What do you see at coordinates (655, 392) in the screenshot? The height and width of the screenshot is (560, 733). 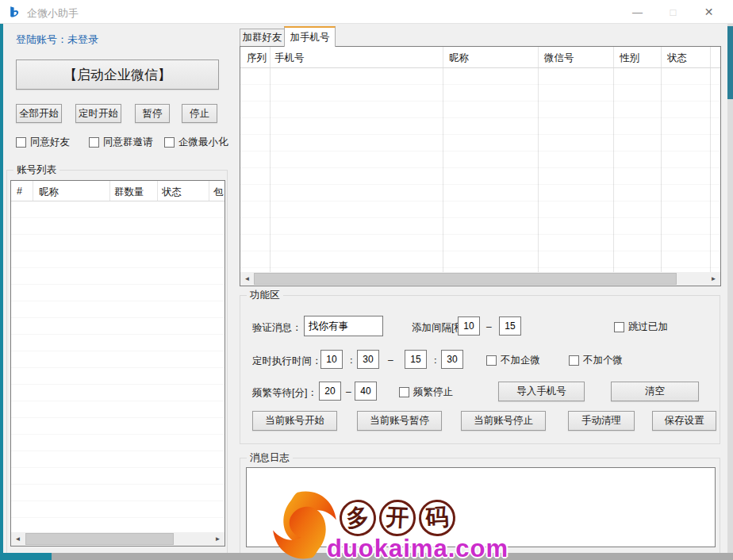 I see `clear-button: 清空` at bounding box center [655, 392].